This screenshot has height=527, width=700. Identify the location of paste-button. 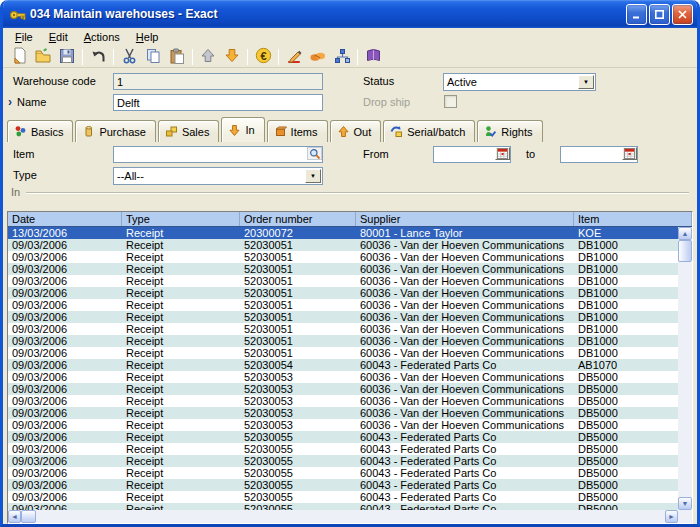
(177, 57).